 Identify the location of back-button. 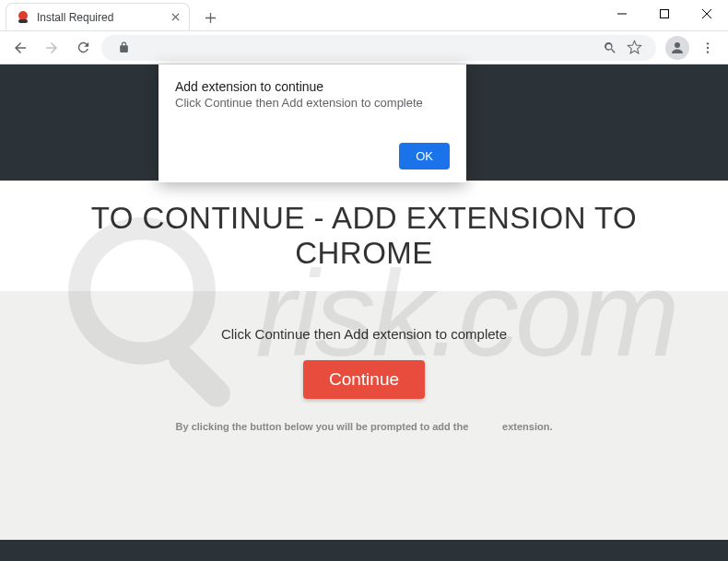
(20, 48).